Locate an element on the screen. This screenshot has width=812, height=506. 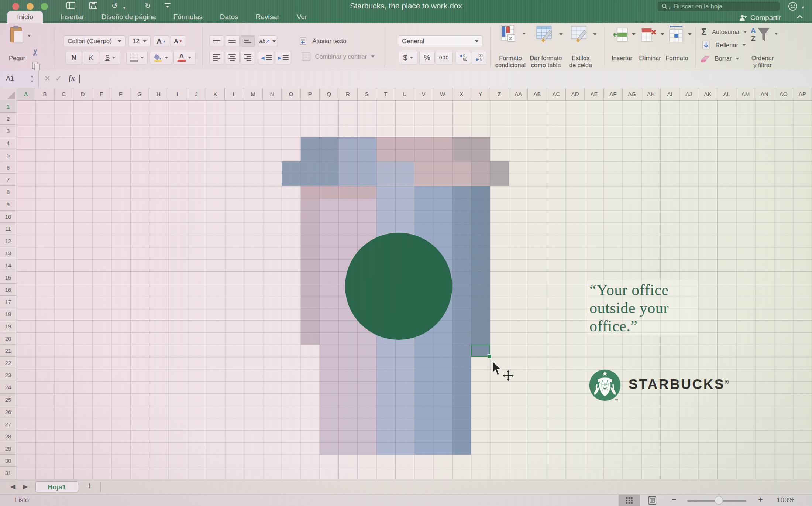
delete-cells-button: Eliminar is located at coordinates (650, 47).